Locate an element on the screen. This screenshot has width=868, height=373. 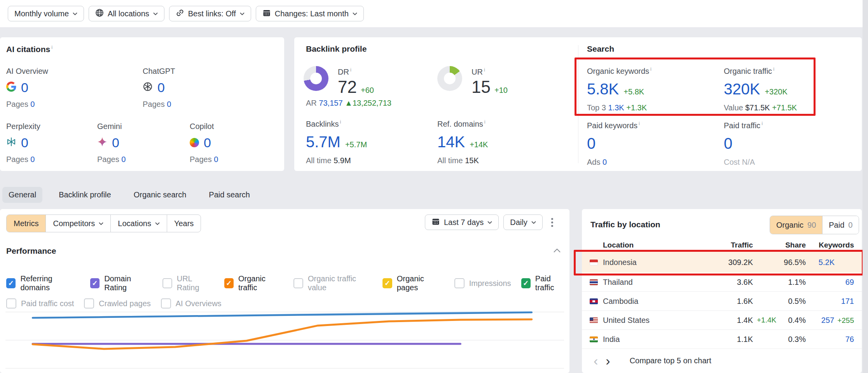
location-name: United States is located at coordinates (657, 320).